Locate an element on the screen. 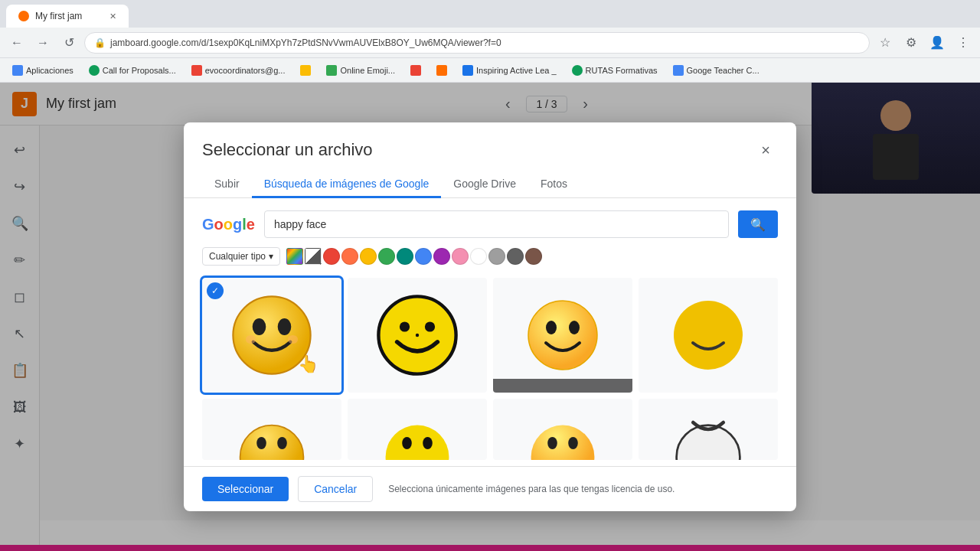 The image size is (980, 551). bookmark-call: Call for Proposals... is located at coordinates (132, 70).